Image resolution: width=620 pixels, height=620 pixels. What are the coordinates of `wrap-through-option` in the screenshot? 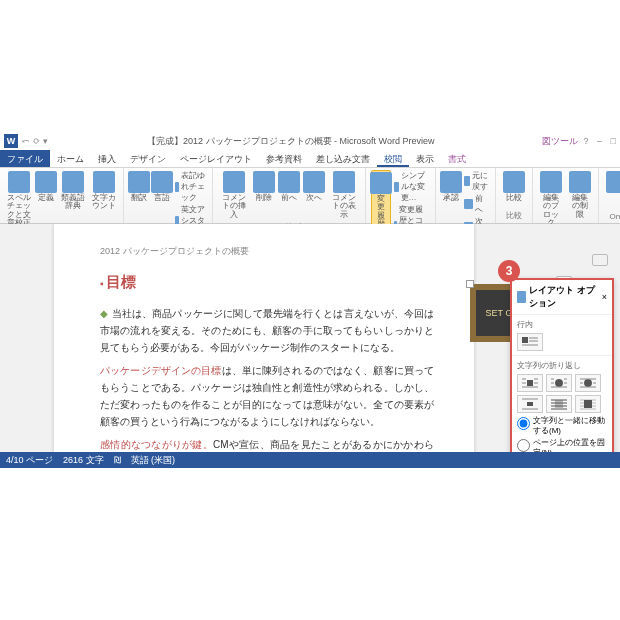 It's located at (588, 383).